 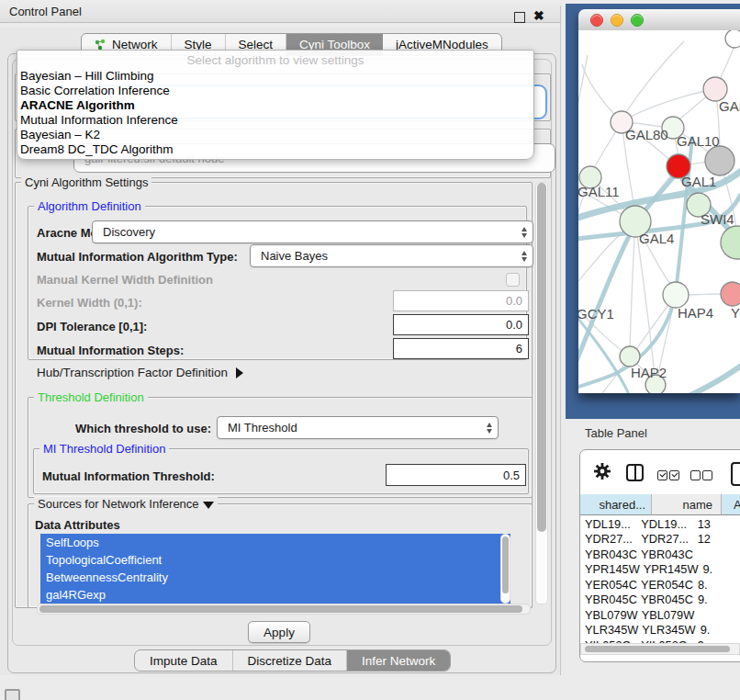 What do you see at coordinates (660, 630) in the screenshot?
I see `table-row: YLR345WYLR345W9.` at bounding box center [660, 630].